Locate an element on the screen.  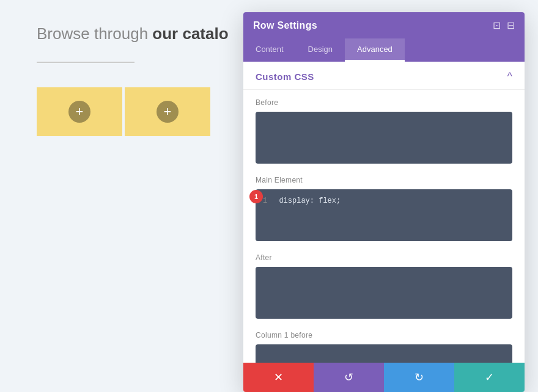
after-label: After is located at coordinates (384, 258).